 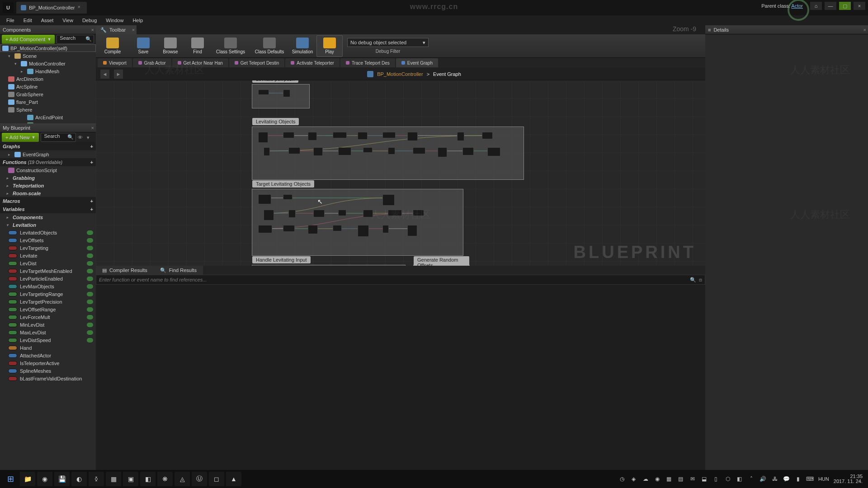 I want to click on find-button: Find, so click(x=198, y=46).